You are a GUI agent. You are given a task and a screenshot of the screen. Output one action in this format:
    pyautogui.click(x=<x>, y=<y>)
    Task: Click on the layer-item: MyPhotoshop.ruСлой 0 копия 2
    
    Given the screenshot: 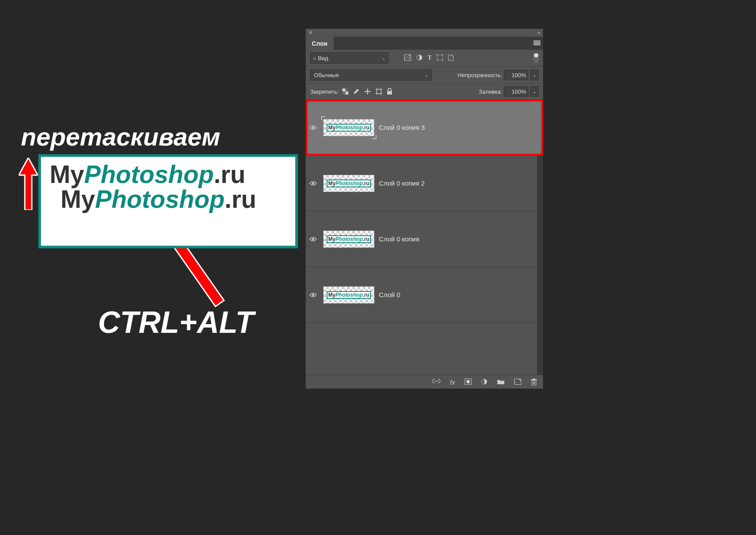 What is the action you would take?
    pyautogui.click(x=424, y=183)
    